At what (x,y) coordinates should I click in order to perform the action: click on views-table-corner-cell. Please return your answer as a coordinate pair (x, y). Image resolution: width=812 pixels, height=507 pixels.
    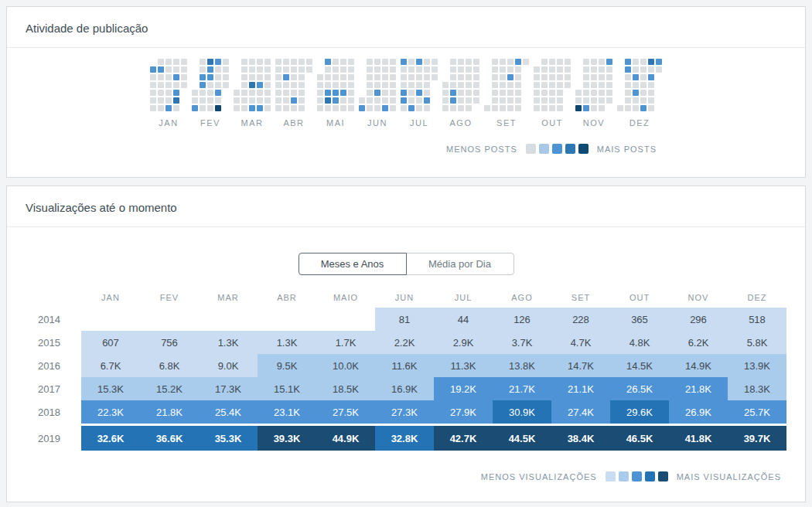
    Looking at the image, I should click on (53, 298).